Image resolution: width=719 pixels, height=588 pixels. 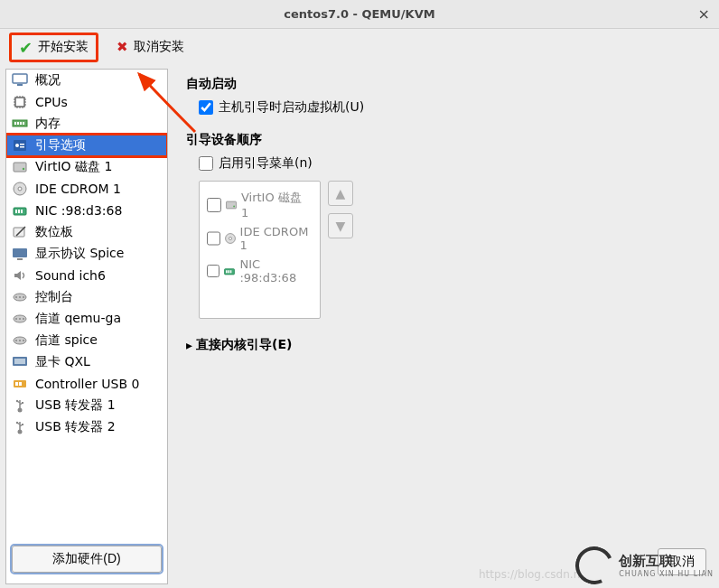 What do you see at coordinates (445, 84) in the screenshot?
I see `autostart-title: 自动启动` at bounding box center [445, 84].